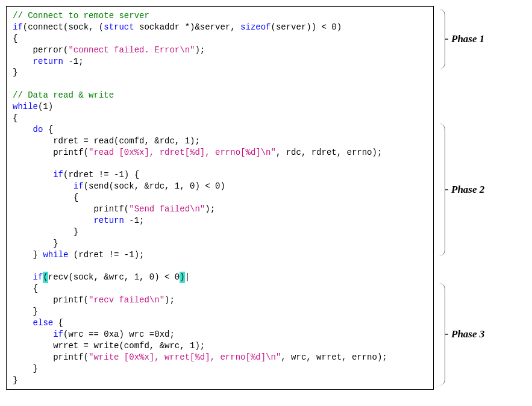 The width and height of the screenshot is (532, 406). Describe the element at coordinates (106, 255) in the screenshot. I see `code: (rdret != -1);` at that location.